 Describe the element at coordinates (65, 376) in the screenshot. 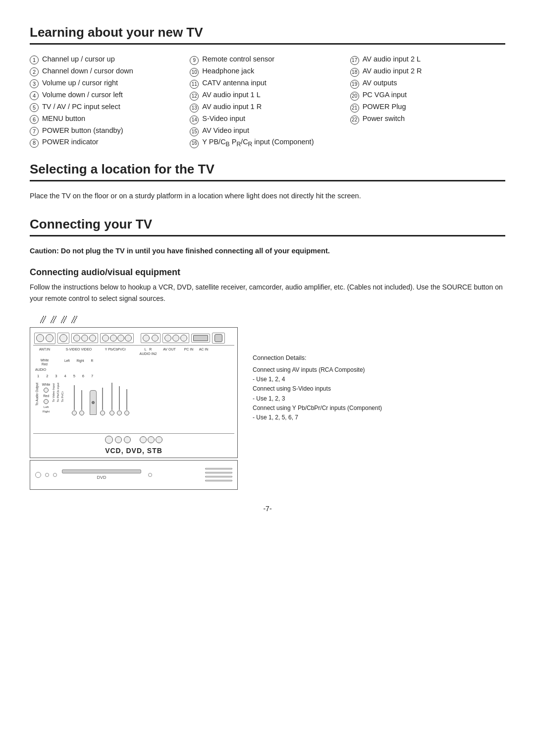

I see `num4: 4` at that location.